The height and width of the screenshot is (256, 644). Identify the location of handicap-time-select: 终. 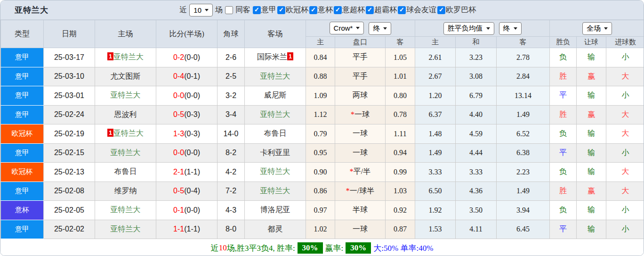
(380, 28).